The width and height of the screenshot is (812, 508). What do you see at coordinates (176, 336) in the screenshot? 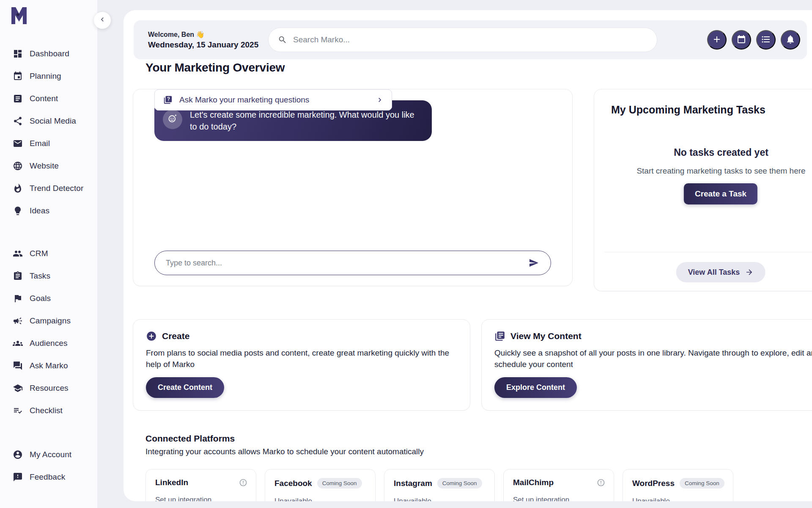
I see `create-card-title: Create` at bounding box center [176, 336].